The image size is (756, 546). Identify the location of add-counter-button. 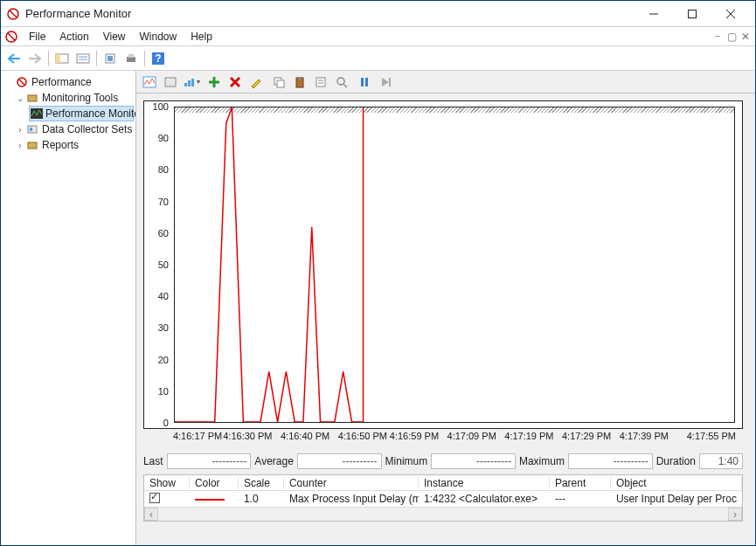
(214, 82).